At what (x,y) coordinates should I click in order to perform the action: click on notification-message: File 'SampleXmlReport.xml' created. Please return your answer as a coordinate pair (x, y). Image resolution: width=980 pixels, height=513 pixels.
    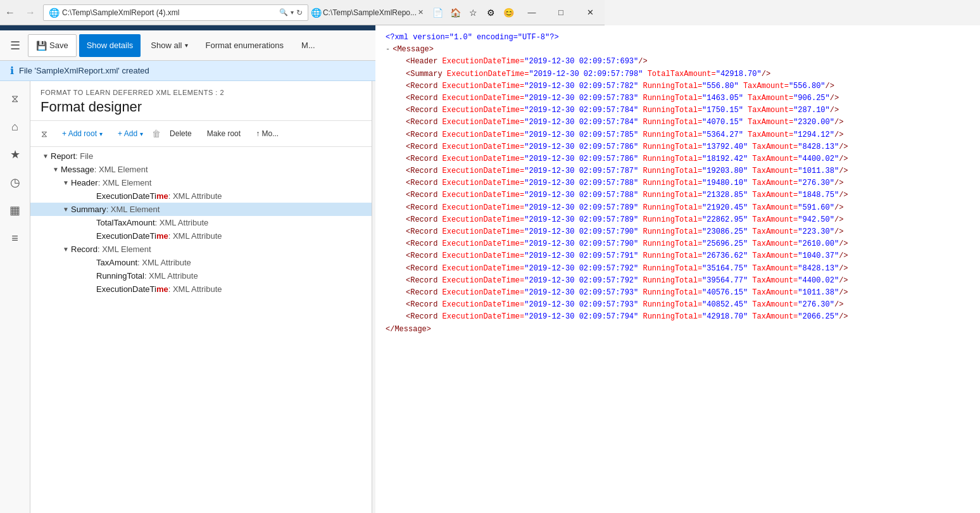
    Looking at the image, I should click on (84, 71).